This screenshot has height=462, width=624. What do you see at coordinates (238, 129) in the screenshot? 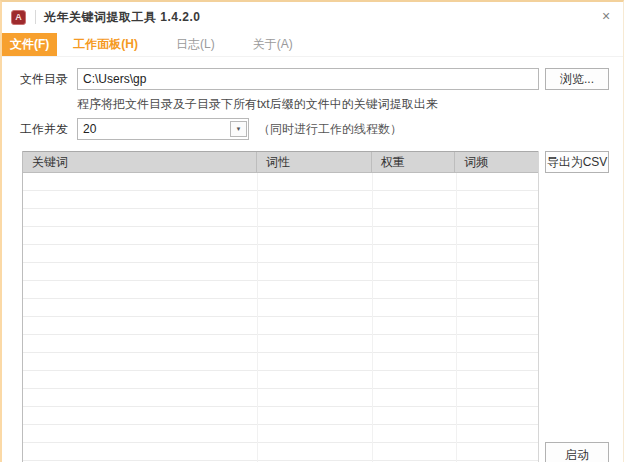
I see `chevron-down-icon: ▼` at bounding box center [238, 129].